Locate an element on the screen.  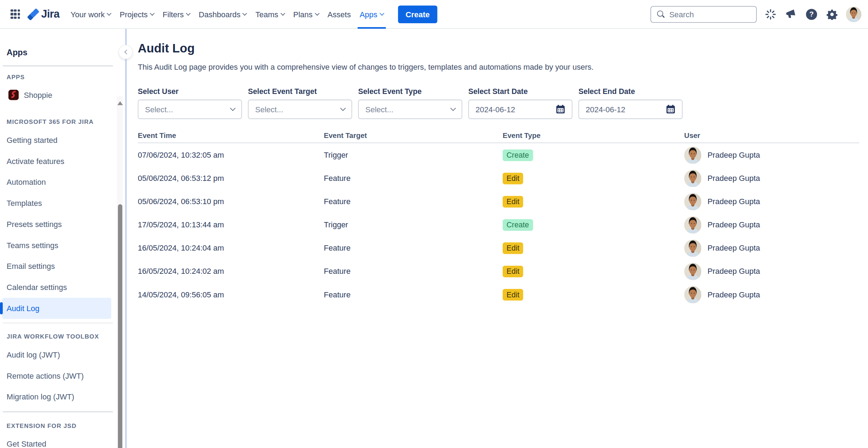
sidebar: Apps APPSShoppieMICROSOFT 365 FOR JIRAGe… is located at coordinates (63, 239).